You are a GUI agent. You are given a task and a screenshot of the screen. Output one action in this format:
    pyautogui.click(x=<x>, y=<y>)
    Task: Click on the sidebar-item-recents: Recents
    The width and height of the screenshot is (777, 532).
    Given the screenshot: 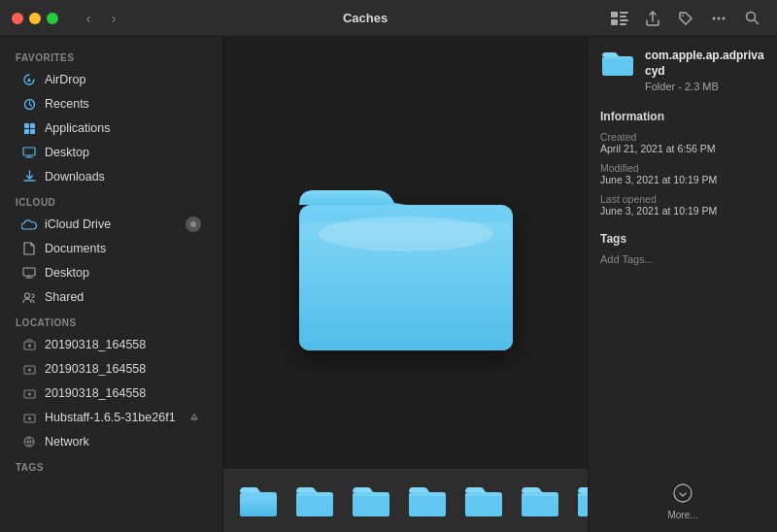 What is the action you would take?
    pyautogui.click(x=111, y=104)
    